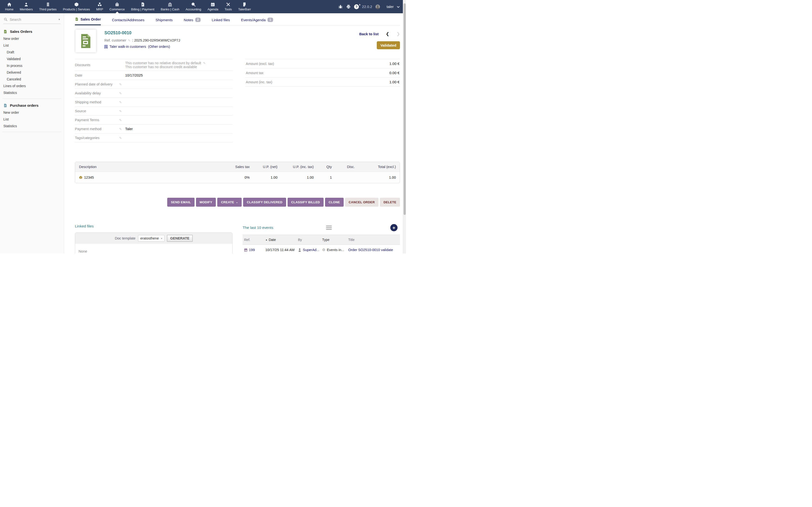 The image size is (812, 507). Describe the element at coordinates (282, 240) in the screenshot. I see `events-col-date: ▲Date` at that location.